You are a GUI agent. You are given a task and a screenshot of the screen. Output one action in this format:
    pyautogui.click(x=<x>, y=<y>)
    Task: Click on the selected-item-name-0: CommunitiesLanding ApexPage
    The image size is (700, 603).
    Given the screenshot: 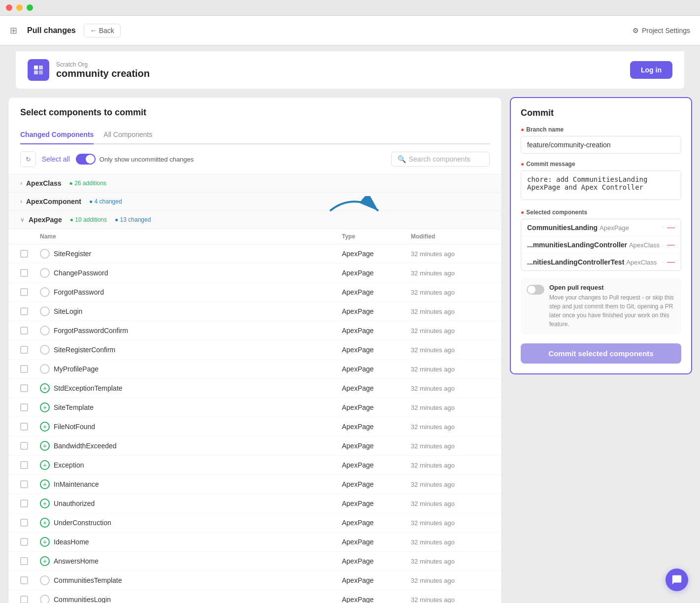 What is the action you would take?
    pyautogui.click(x=578, y=228)
    